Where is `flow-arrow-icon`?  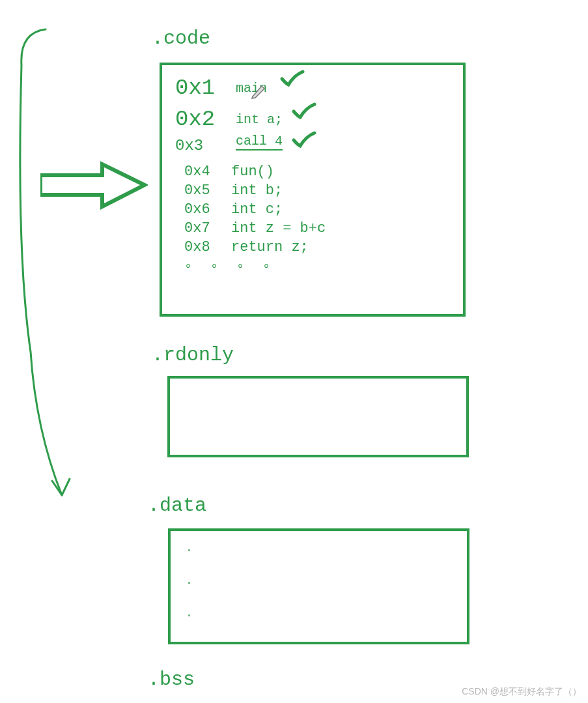
flow-arrow-icon is located at coordinates (55, 277).